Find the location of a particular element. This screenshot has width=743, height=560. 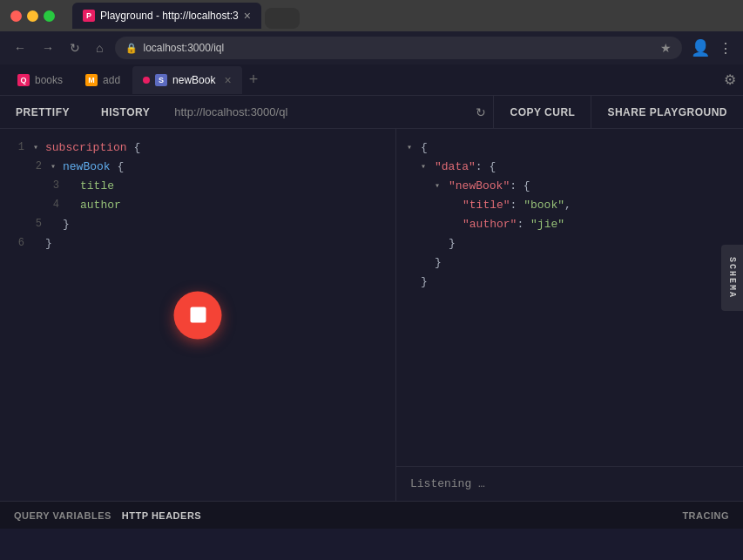

json-line-1: ▾ { is located at coordinates (570, 147).